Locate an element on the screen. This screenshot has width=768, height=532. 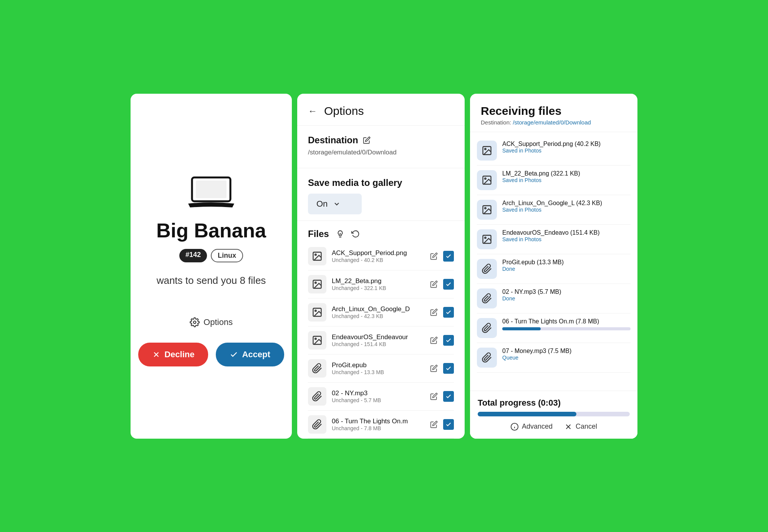
laptop-icon is located at coordinates (211, 191).